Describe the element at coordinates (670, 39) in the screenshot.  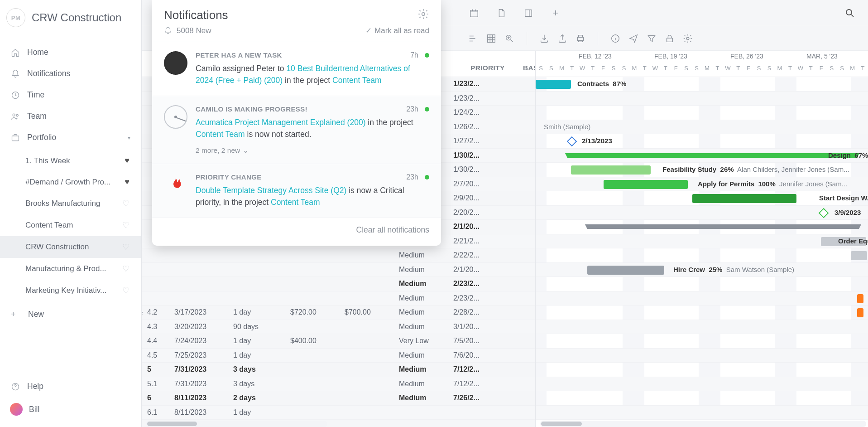
I see `tool-lock` at that location.